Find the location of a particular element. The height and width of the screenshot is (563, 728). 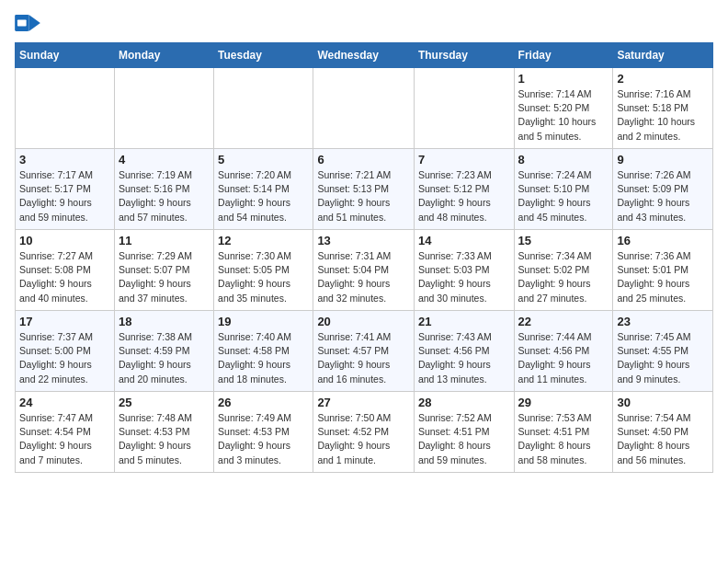

day-info: Sunrise: 7:49 AM Sunset: 4:53 PM Dayligh… is located at coordinates (263, 440).